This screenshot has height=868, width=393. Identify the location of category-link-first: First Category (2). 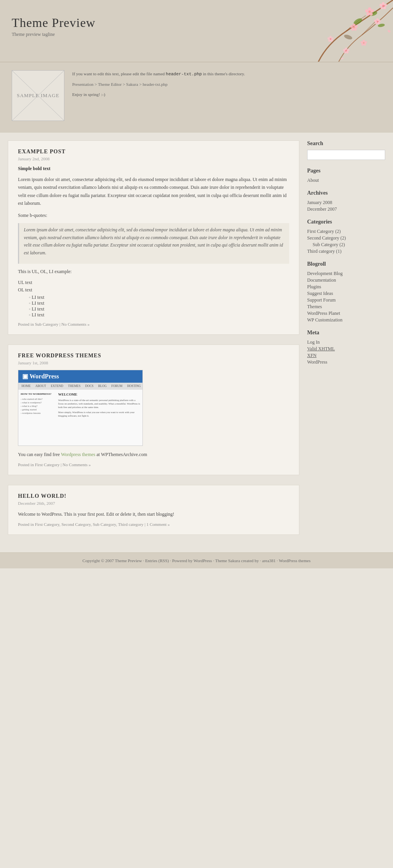
(324, 231).